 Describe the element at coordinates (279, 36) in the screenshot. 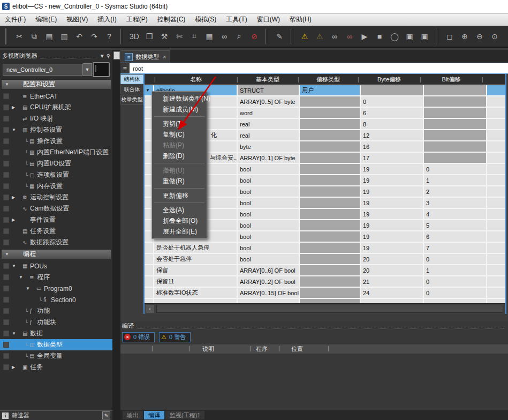

I see `edit-mode-icon: ✎` at that location.